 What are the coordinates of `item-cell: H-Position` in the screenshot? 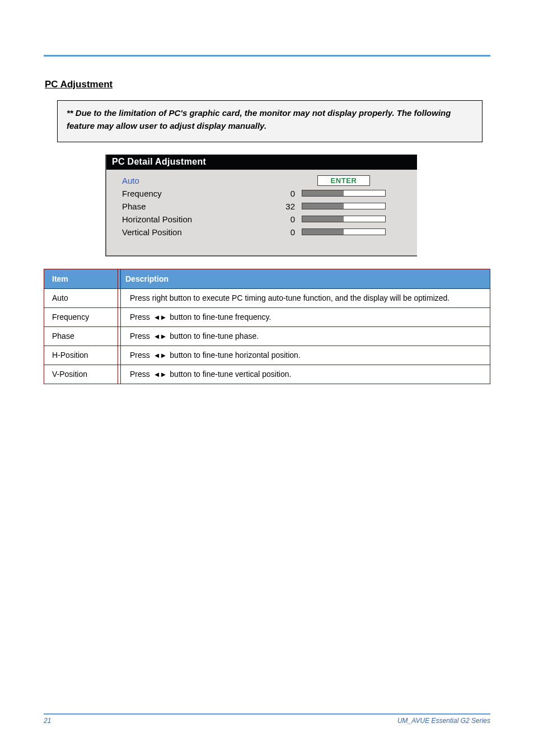 It's located at (81, 355).